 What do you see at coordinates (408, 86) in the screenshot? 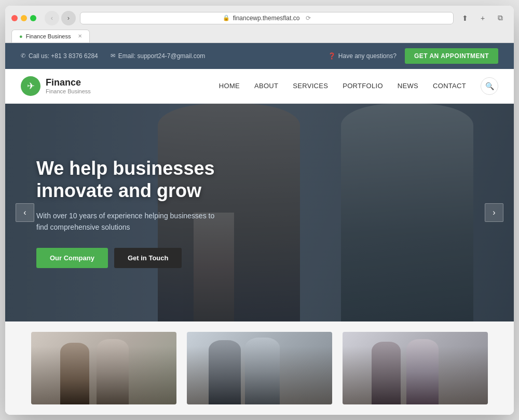
I see `nav-news: NEWS` at bounding box center [408, 86].